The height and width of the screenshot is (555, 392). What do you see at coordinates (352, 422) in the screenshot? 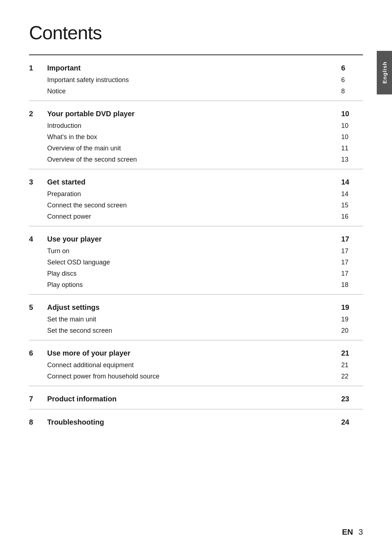
I see `section-page-8: 24` at bounding box center [352, 422].